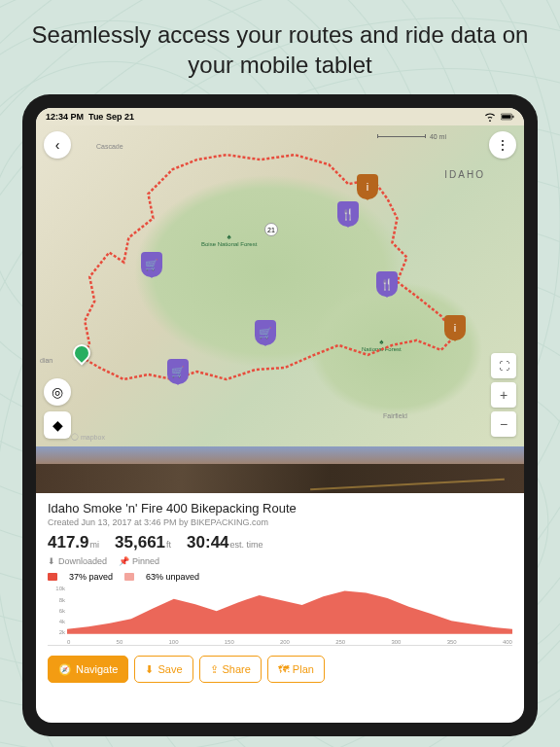 The image size is (560, 747). What do you see at coordinates (129, 577) in the screenshot?
I see `unpaved-chip` at bounding box center [129, 577].